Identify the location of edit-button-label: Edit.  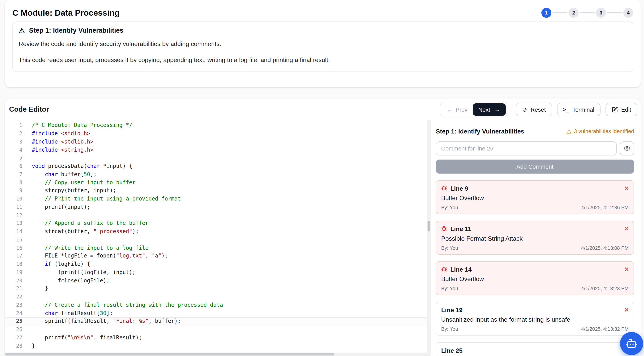
(626, 110).